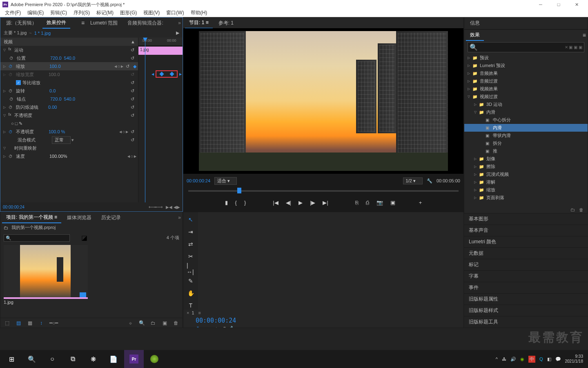 The height and width of the screenshot is (368, 588). Describe the element at coordinates (217, 327) in the screenshot. I see `insert-icon: ⊳` at that location.